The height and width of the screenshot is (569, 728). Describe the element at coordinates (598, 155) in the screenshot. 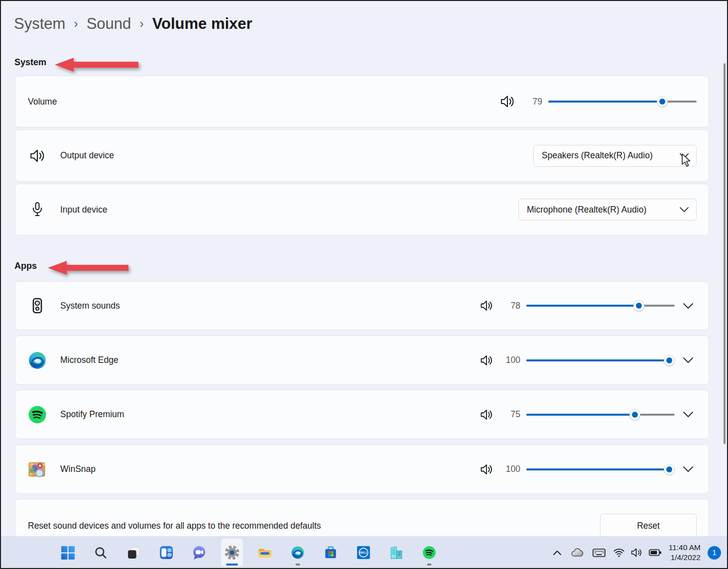

I see `output-device-selected: Speakers (Realtek(R) Audio)` at that location.